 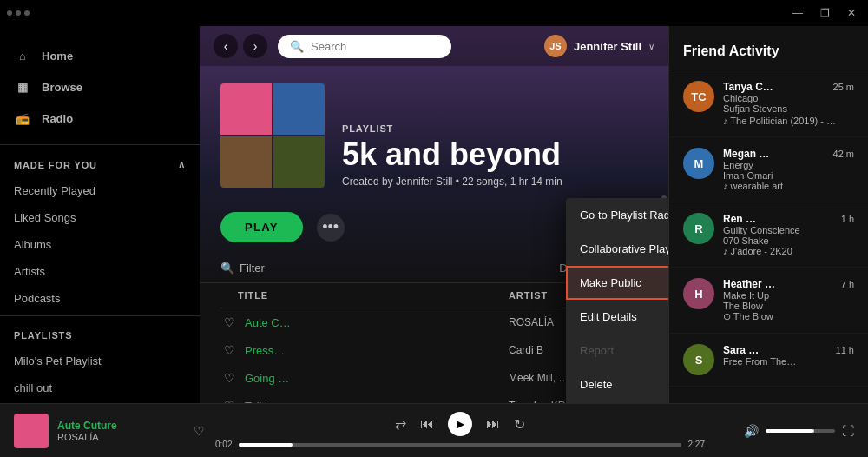 What do you see at coordinates (825, 13) in the screenshot?
I see `maximize-button: ❐` at bounding box center [825, 13].